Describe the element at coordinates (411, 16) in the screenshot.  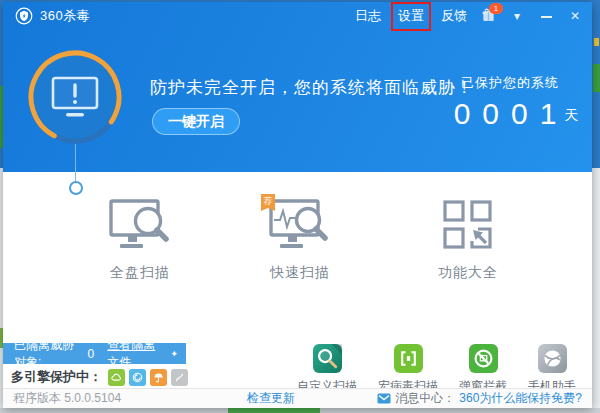
I see `menu-settings: 设置` at that location.